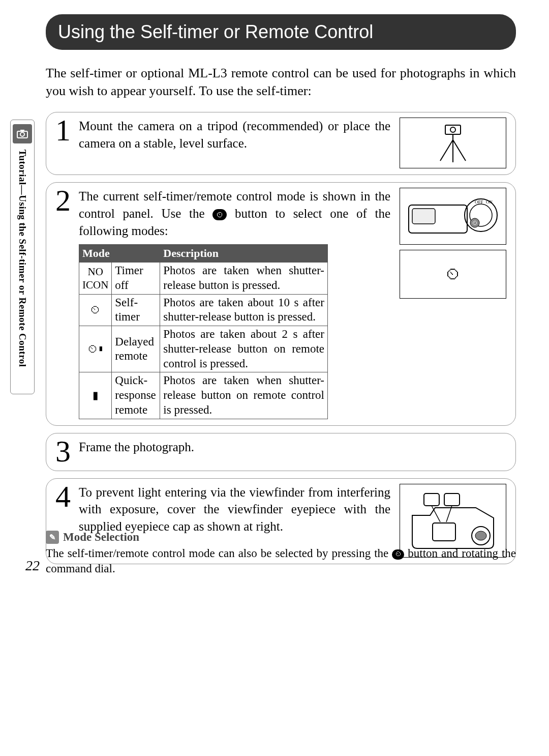 This screenshot has width=549, height=756. Describe the element at coordinates (281, 554) in the screenshot. I see `note-section: ✎ Mode Selection The self-timer/remote c…` at that location.